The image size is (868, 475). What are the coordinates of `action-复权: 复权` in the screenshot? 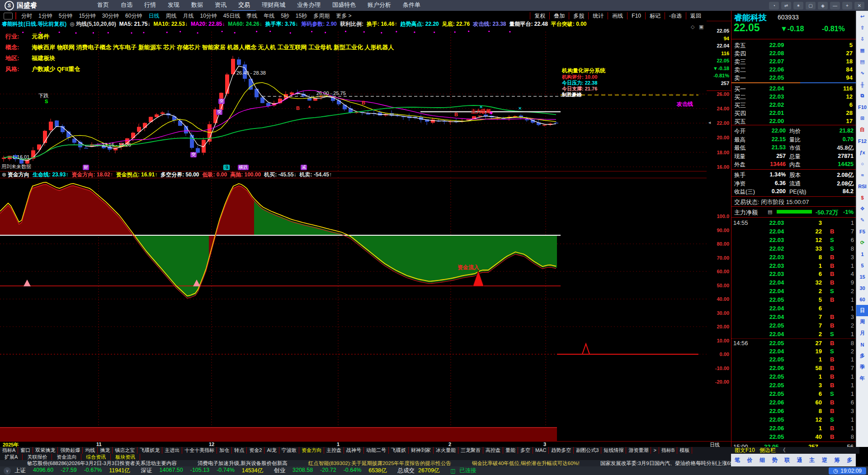 It's located at (540, 16).